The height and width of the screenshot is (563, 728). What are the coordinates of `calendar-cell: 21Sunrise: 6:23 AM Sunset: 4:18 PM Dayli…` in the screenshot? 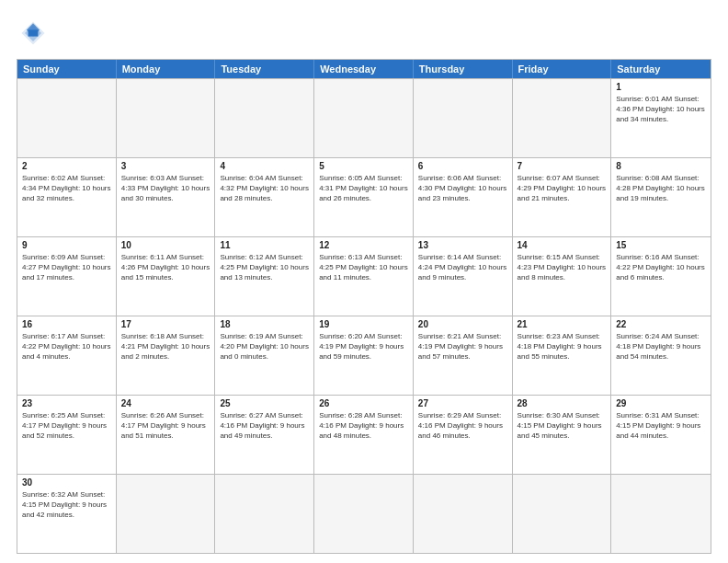 It's located at (563, 355).